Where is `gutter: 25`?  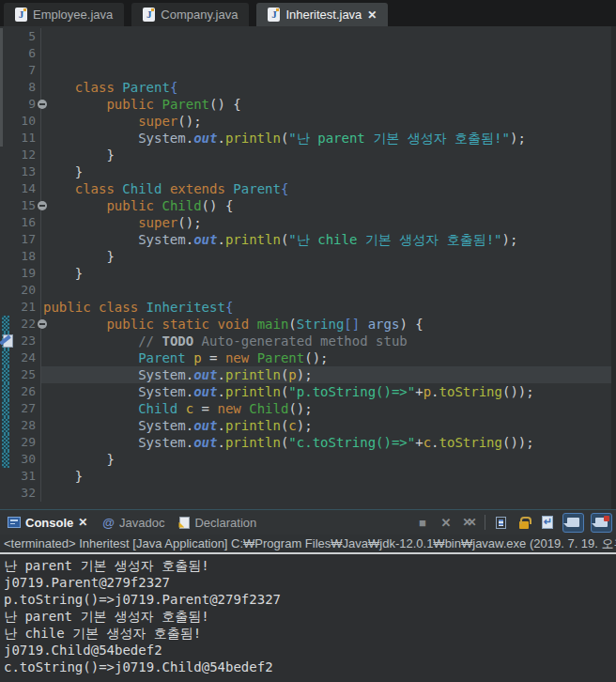 gutter: 25 is located at coordinates (21, 375).